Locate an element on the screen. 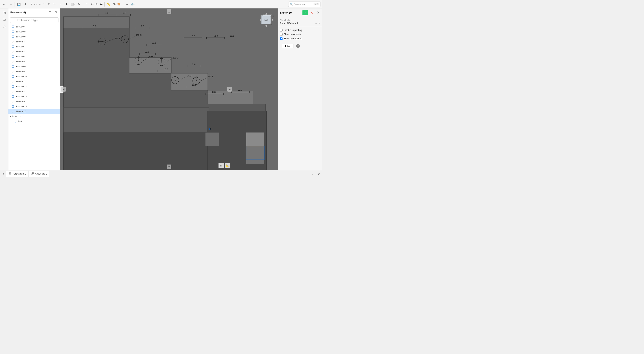 The height and width of the screenshot is (354, 644). measure-icon: 📏 is located at coordinates (108, 4).